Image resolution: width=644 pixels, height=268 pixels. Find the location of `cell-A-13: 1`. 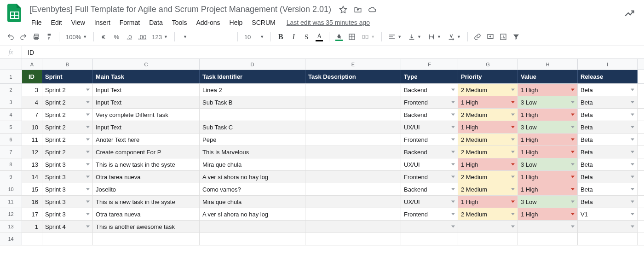

cell-A-13: 1 is located at coordinates (32, 227).